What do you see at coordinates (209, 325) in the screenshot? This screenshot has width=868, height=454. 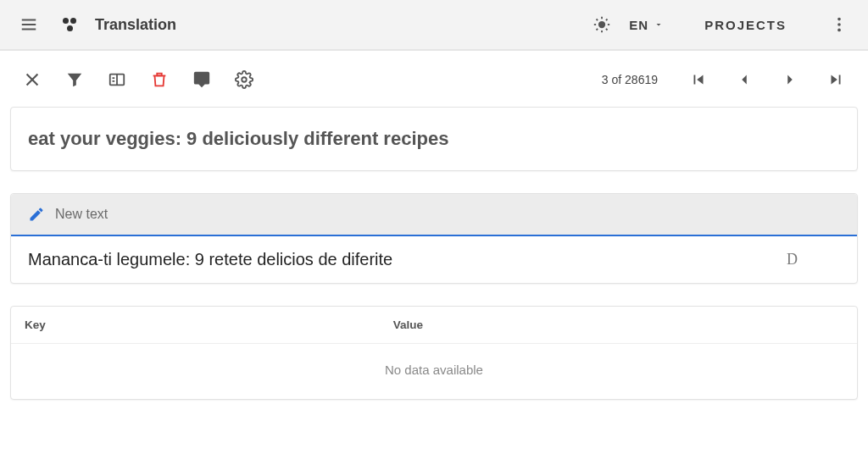 I see `column-key: Key` at bounding box center [209, 325].